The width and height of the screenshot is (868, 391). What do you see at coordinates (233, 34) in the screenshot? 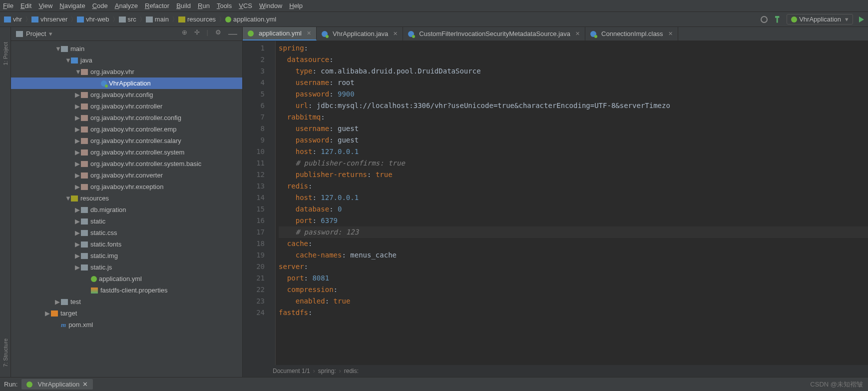
I see `hide-icon: —` at bounding box center [233, 34].